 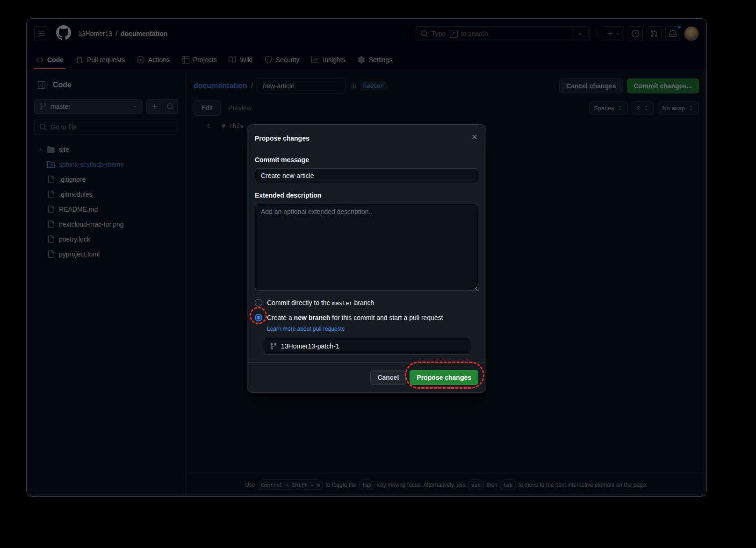 What do you see at coordinates (367, 318) in the screenshot?
I see `radio-create-branch: Create a new branch for this commit and …` at bounding box center [367, 318].